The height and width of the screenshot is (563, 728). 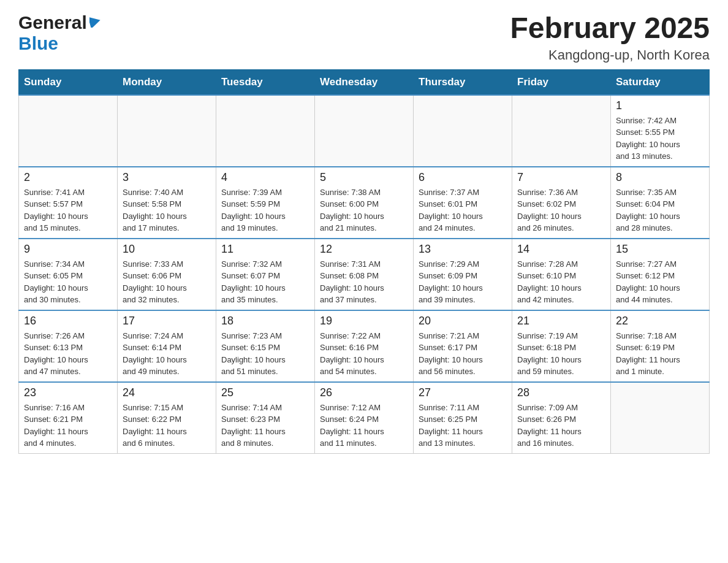 I want to click on day-number: 8, so click(x=660, y=178).